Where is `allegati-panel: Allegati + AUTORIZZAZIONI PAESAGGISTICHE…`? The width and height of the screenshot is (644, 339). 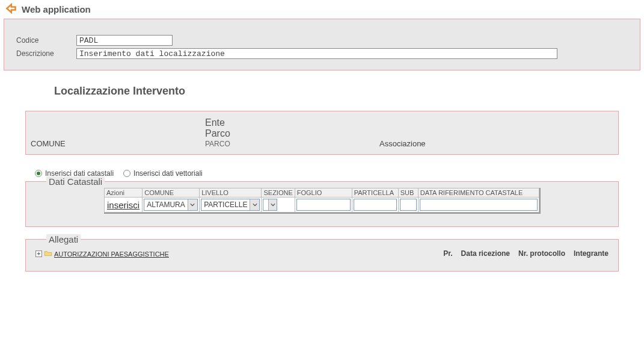
allegati-panel: Allegati + AUTORIZZAZIONI PAESAGGISTICHE… is located at coordinates (322, 255).